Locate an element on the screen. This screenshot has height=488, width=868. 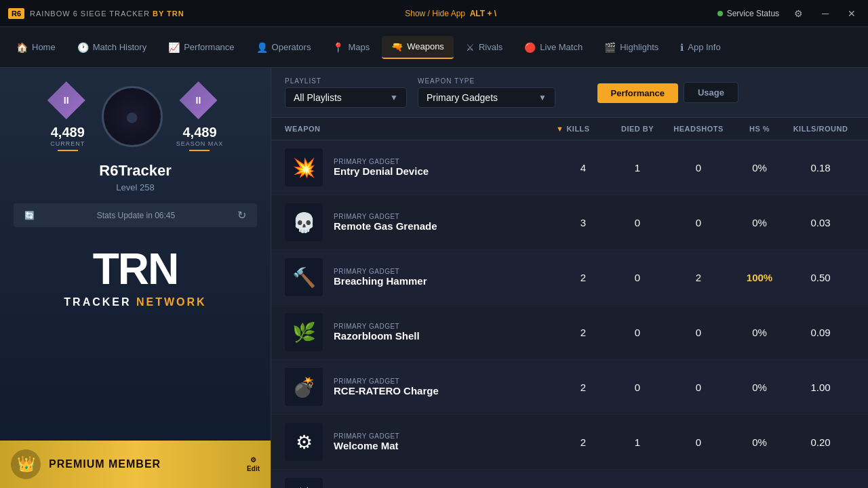
edit-button: ⚙ Edit is located at coordinates (254, 464).